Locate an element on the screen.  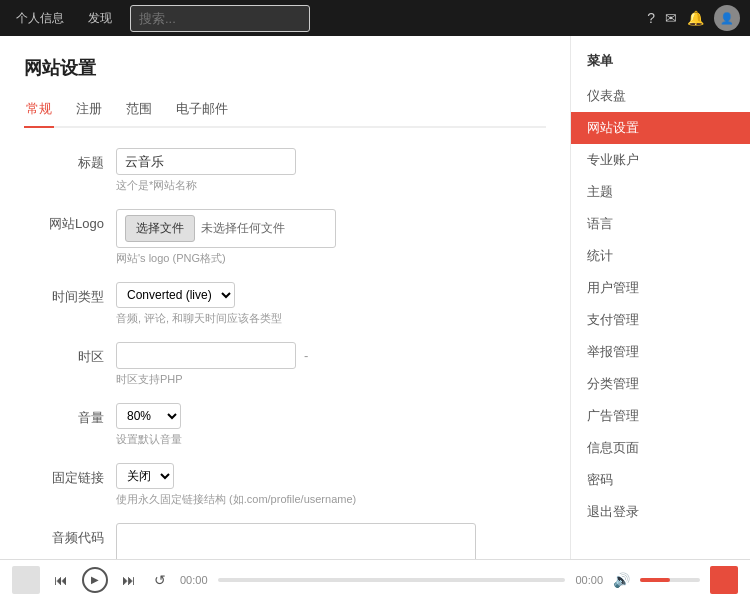
title-hint: 这个是*网站名称 is located at coordinates (331, 186).